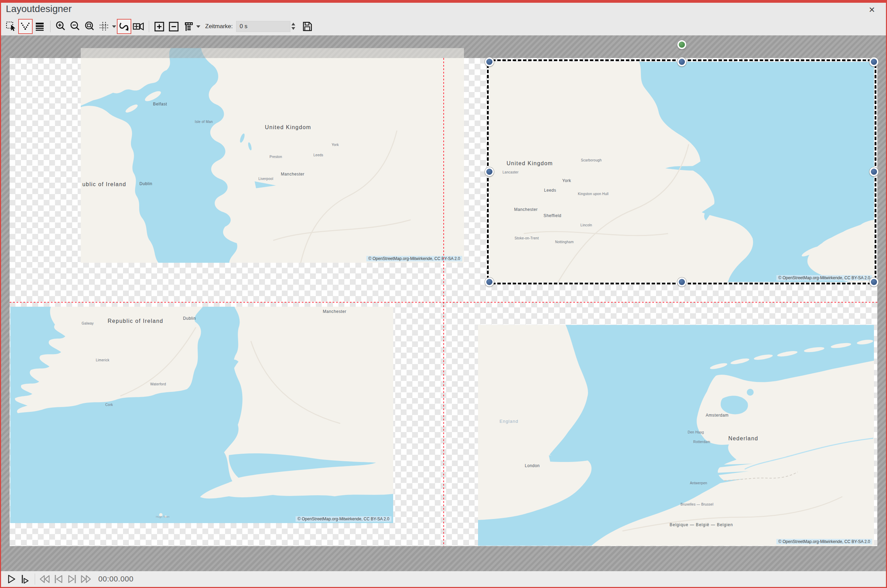 Image resolution: width=887 pixels, height=588 pixels. Describe the element at coordinates (288, 128) in the screenshot. I see `map-label: United Kingdom` at that location.